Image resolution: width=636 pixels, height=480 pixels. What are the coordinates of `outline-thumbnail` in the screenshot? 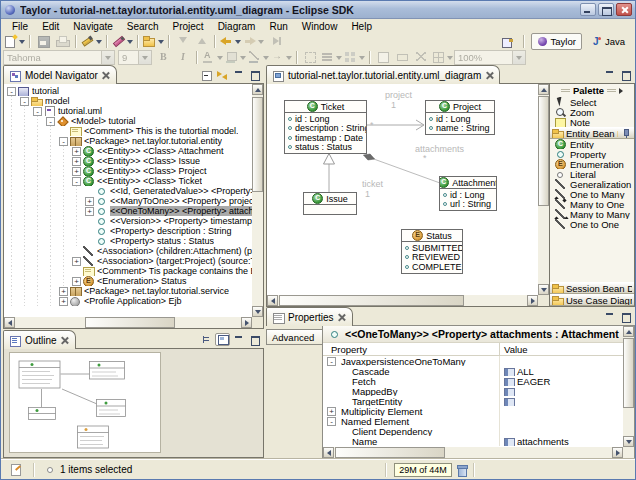 It's located at (85, 402).